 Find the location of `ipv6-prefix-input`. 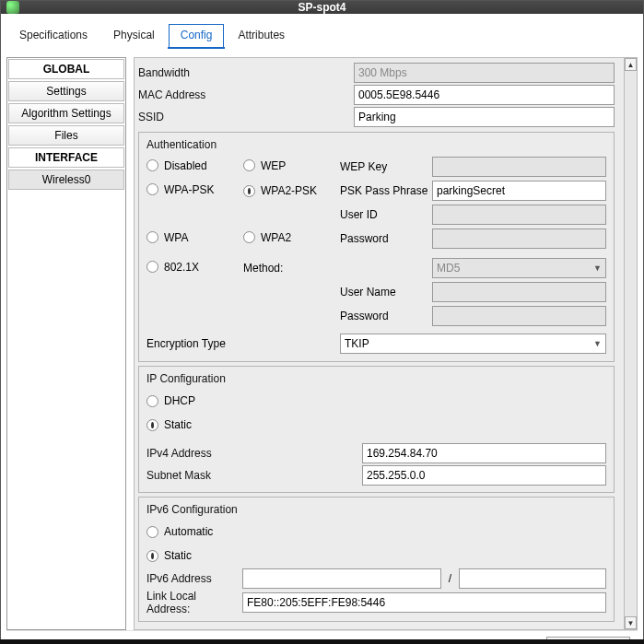

ipv6-prefix-input is located at coordinates (533, 579).